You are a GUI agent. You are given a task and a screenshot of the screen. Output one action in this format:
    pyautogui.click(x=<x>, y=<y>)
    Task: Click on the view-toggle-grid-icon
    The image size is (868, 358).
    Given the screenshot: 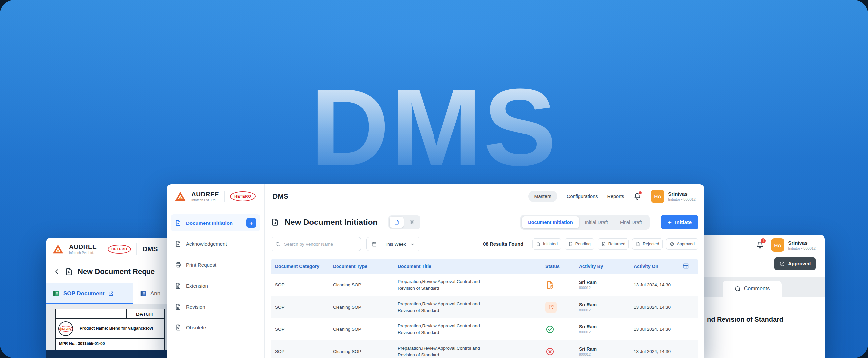 What is the action you would take?
    pyautogui.click(x=412, y=222)
    